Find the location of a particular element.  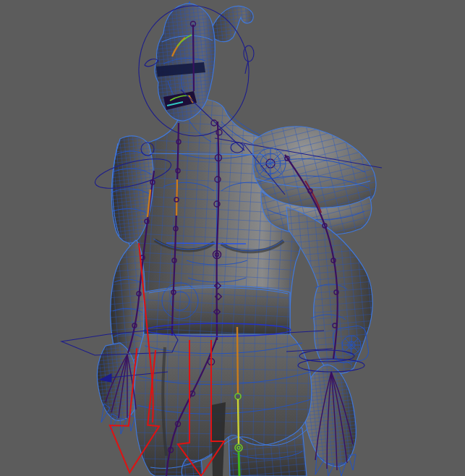

skirt-slit-shadow is located at coordinates (218, 439).